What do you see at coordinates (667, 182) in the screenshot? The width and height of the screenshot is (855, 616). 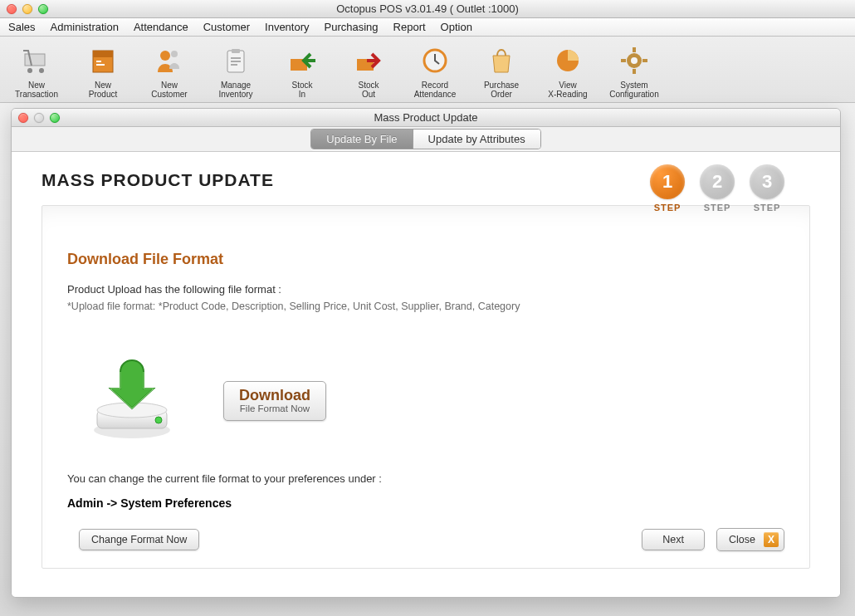 I see `step-1-circle: 1` at bounding box center [667, 182].